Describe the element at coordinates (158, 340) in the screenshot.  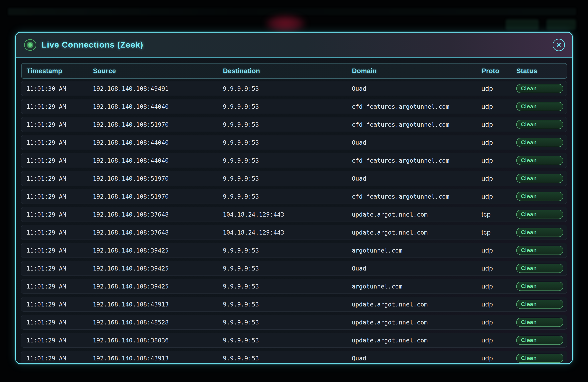
I see `cell-source: 192.168.140.108:38036` at that location.